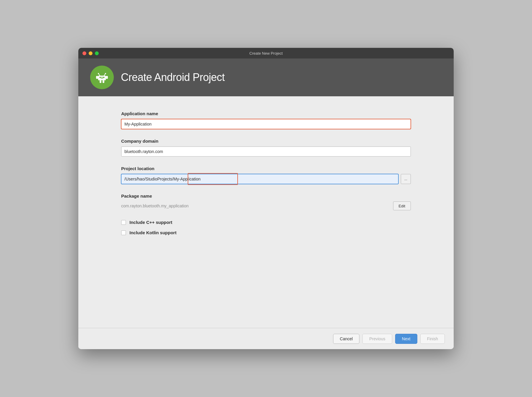 This screenshot has height=397, width=532. Describe the element at coordinates (377, 339) in the screenshot. I see `previous-button: Previous` at that location.